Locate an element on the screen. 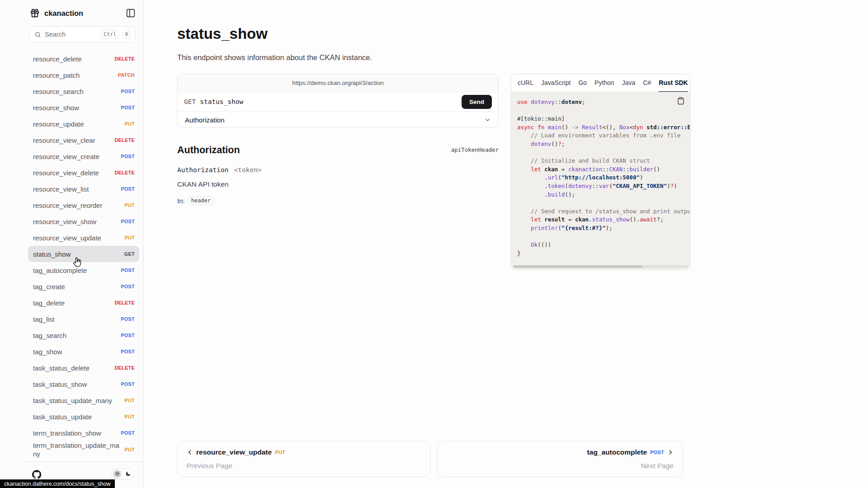 This screenshot has width=868, height=488. auth-row-label: Authorization is located at coordinates (205, 120).